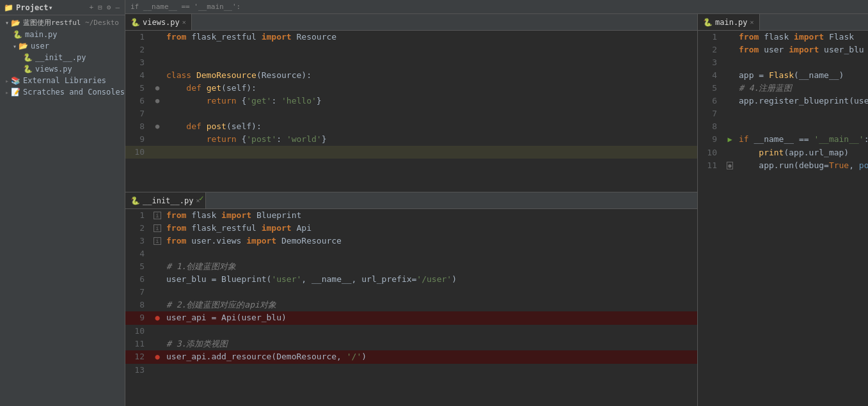  What do you see at coordinates (711, 166) in the screenshot?
I see `line-number: 11` at bounding box center [711, 166].